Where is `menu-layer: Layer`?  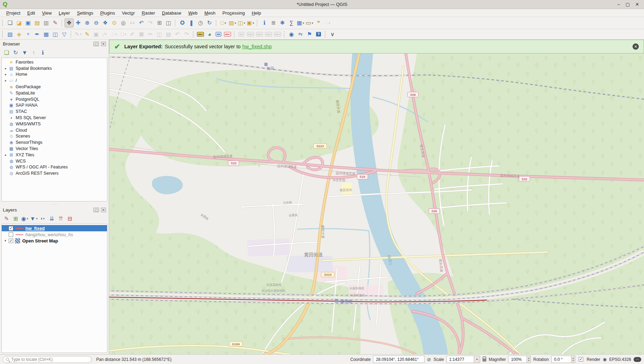
menu-layer: Layer is located at coordinates (65, 13).